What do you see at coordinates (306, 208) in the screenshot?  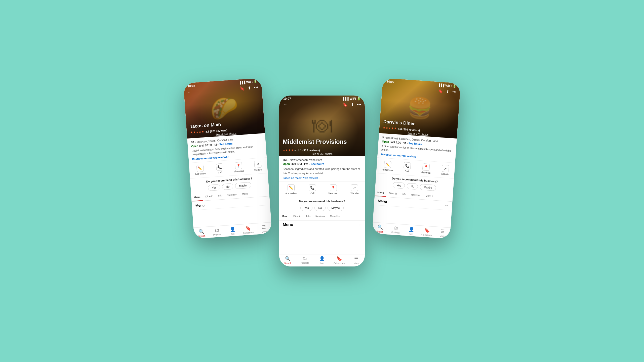 I see `yes-btn-center: Yes` at bounding box center [306, 208].